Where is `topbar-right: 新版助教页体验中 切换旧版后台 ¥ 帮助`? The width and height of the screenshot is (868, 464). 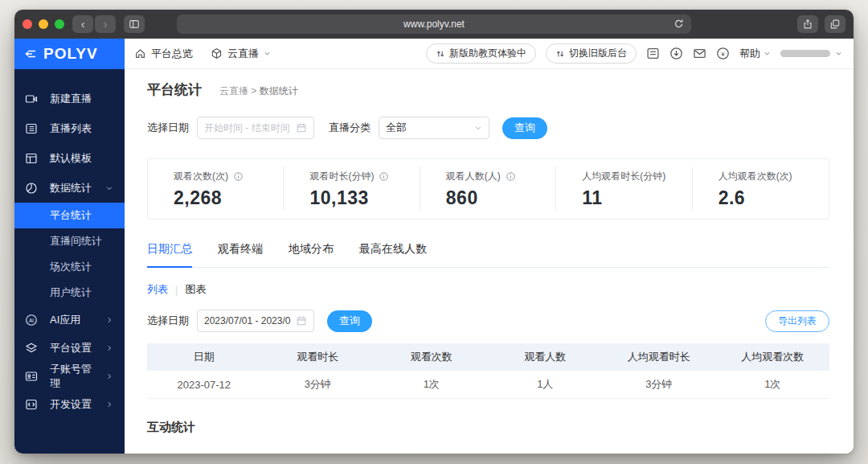 topbar-right: 新版助教页体验中 切换旧版后台 ¥ 帮助 is located at coordinates (634, 53).